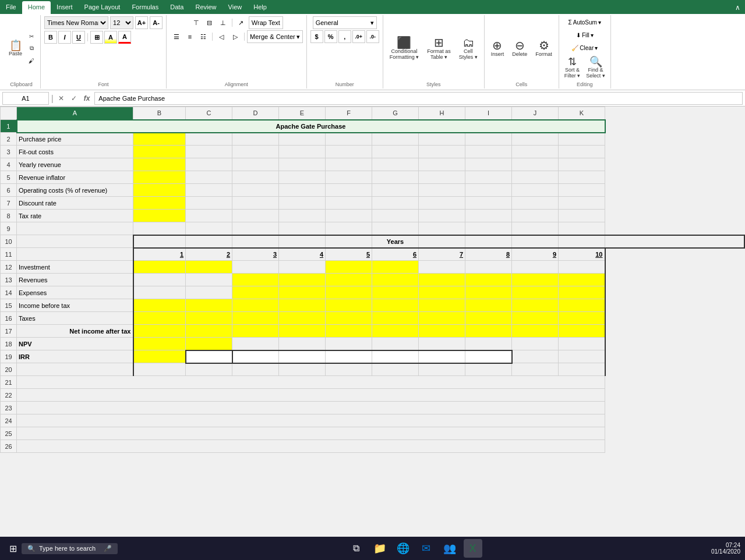 This screenshot has height=560, width=745. Describe the element at coordinates (256, 293) in the screenshot. I see `cell-D14` at that location.